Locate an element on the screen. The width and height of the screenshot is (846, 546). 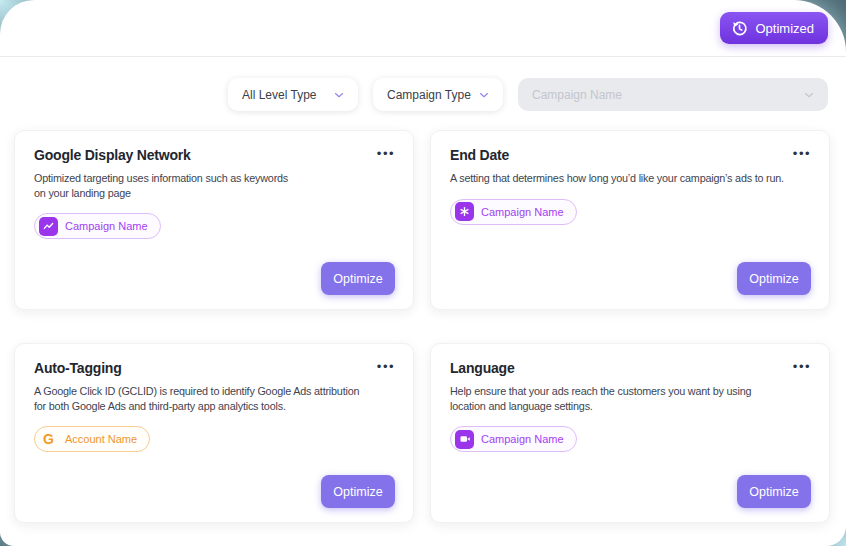
history-clock-icon is located at coordinates (740, 28).